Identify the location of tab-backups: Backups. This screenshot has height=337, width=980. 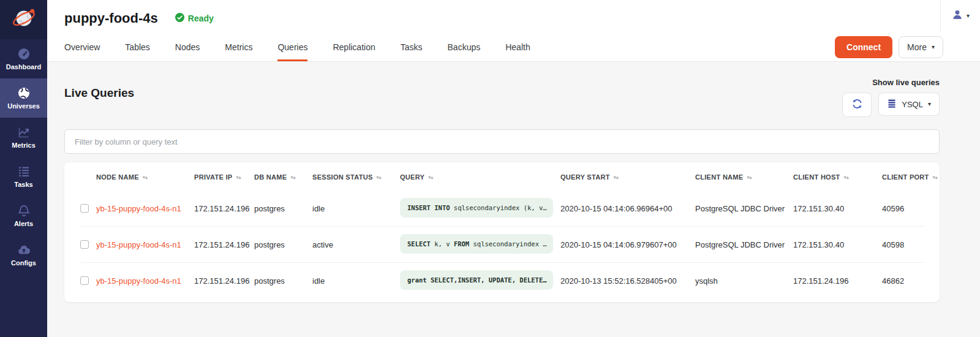
(464, 47).